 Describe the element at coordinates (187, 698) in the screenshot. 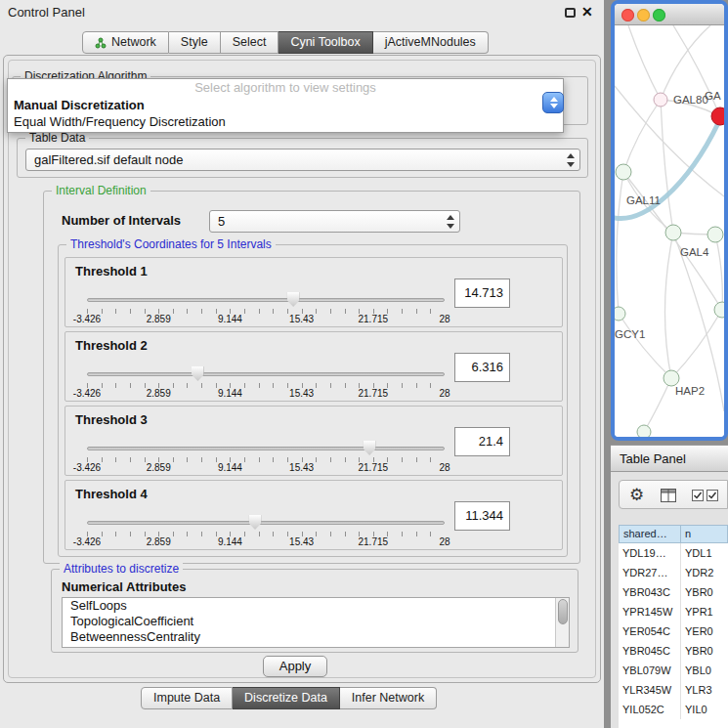

I see `tab-impute-data: Impute Data` at that location.